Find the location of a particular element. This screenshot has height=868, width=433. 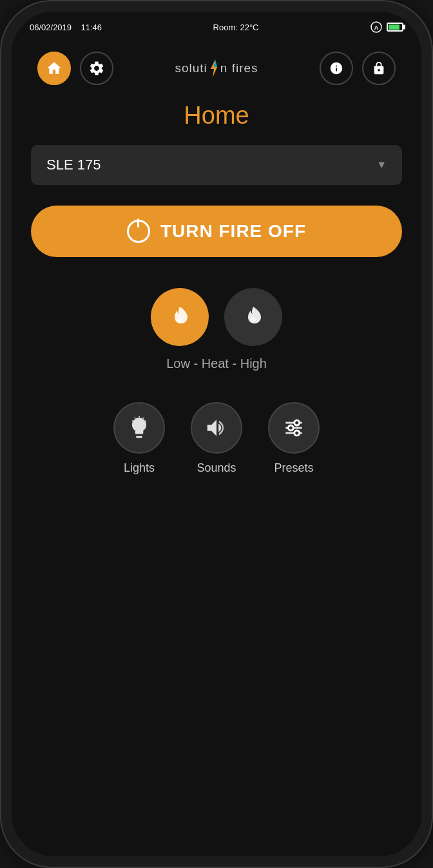

sliders-icon is located at coordinates (294, 428).